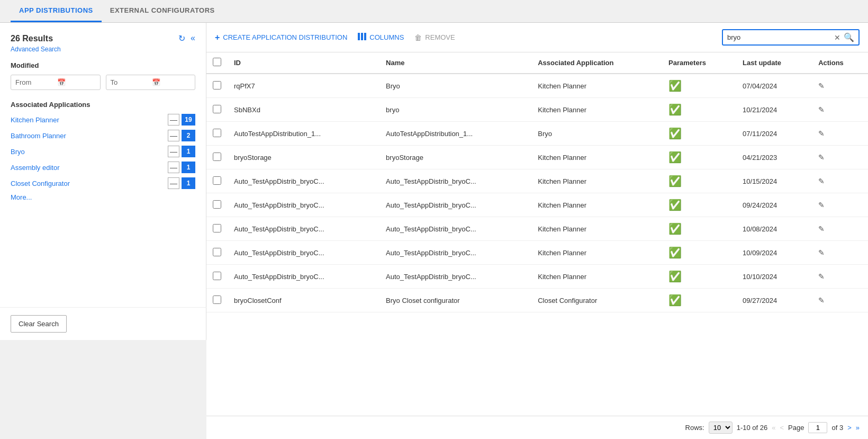 The image size is (868, 439). What do you see at coordinates (455, 133) in the screenshot?
I see `row-name: AutoTestAppDistribution_1...` at bounding box center [455, 133].